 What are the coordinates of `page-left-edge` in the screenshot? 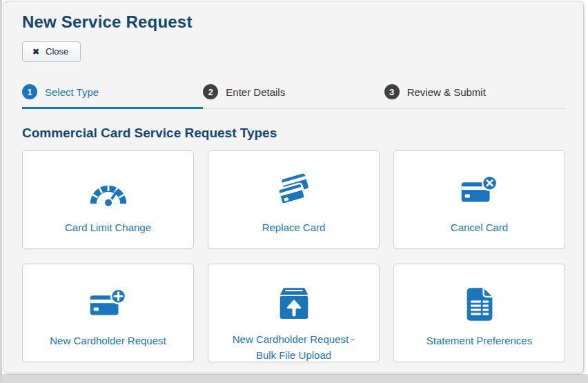 It's located at (1, 192).